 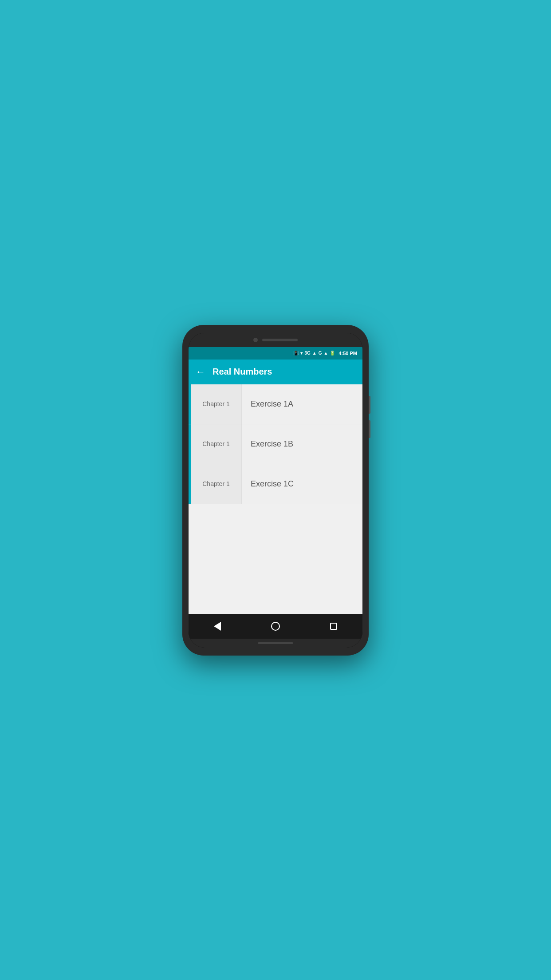 What do you see at coordinates (276, 643) in the screenshot?
I see `phone-bottom-hardware` at bounding box center [276, 643].